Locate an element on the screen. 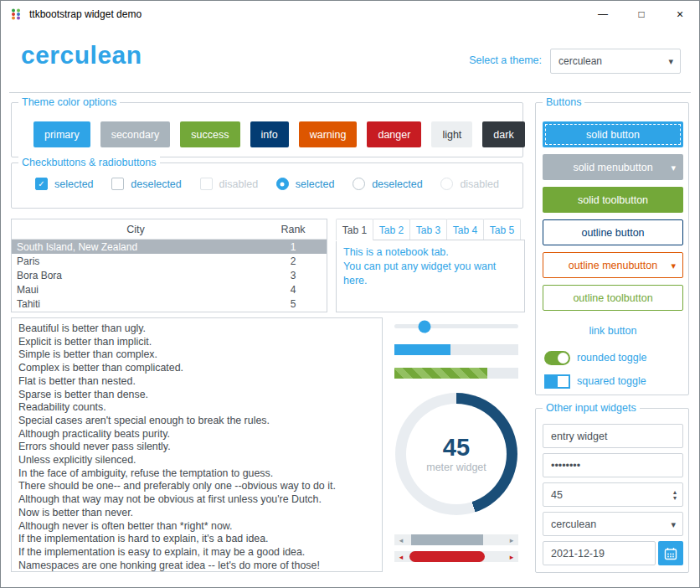  theme-select-label: Select a theme: is located at coordinates (506, 60).